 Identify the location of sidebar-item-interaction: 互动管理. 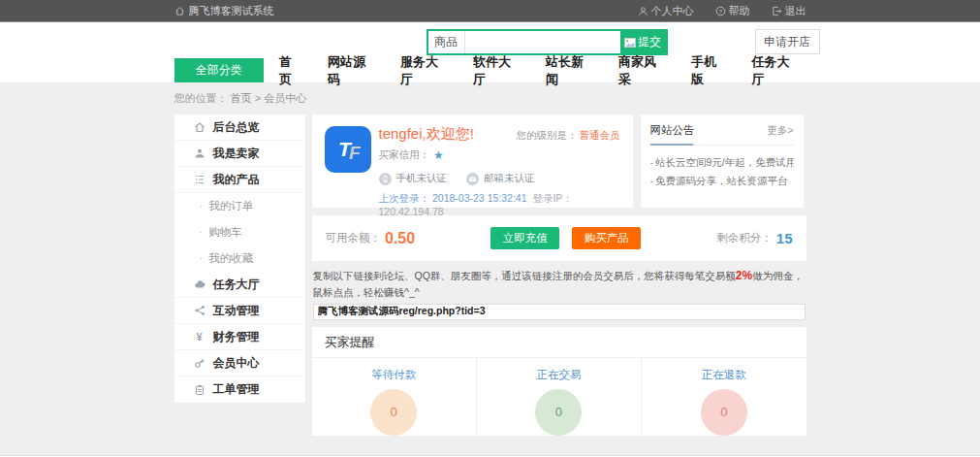
(240, 310).